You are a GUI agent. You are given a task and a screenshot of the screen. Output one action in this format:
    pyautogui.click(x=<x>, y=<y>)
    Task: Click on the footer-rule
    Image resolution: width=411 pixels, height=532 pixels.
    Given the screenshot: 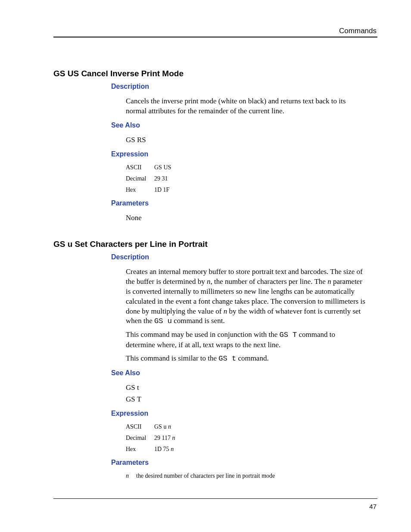 What is the action you would take?
    pyautogui.click(x=215, y=499)
    